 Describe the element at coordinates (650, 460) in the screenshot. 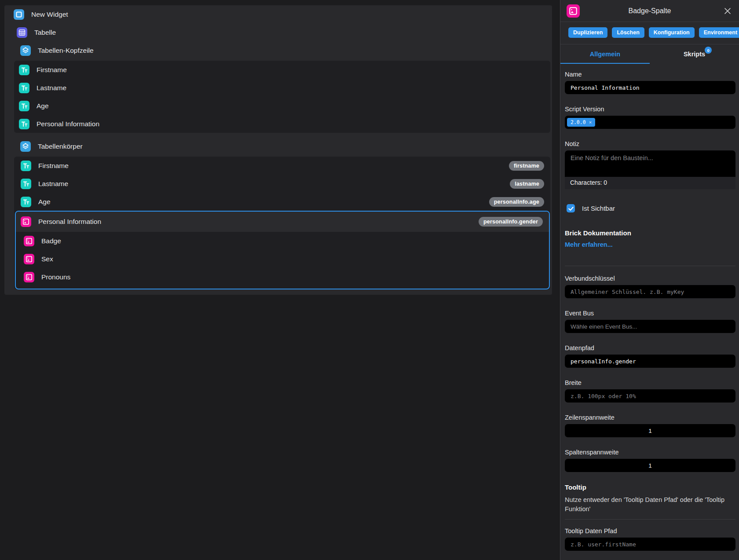

I see `col-span-field-group: Spaltenspannweite` at that location.